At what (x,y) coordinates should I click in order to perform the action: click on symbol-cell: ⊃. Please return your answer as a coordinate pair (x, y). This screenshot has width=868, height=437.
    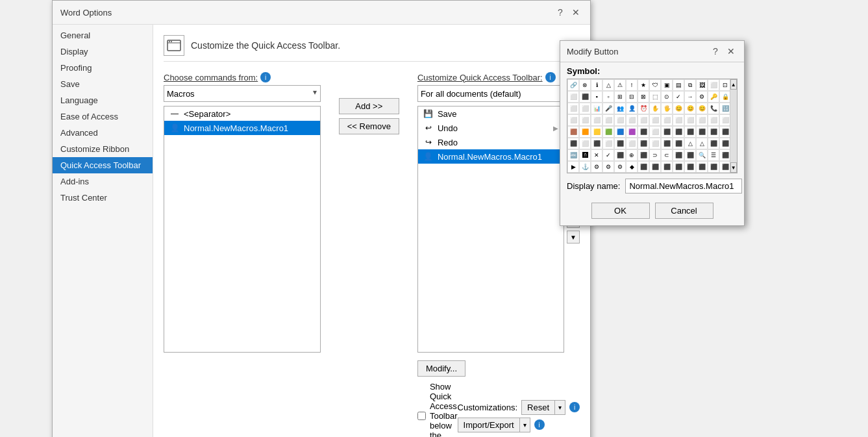
    Looking at the image, I should click on (655, 155).